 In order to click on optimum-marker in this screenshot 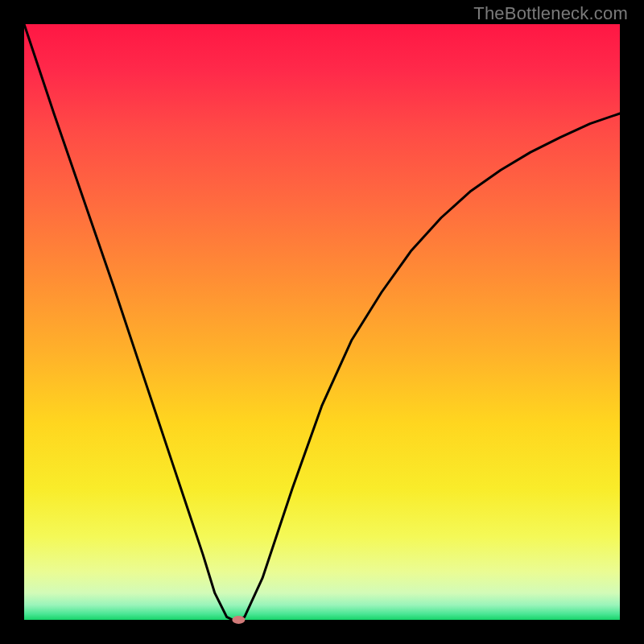, I will do `click(238, 620)`.